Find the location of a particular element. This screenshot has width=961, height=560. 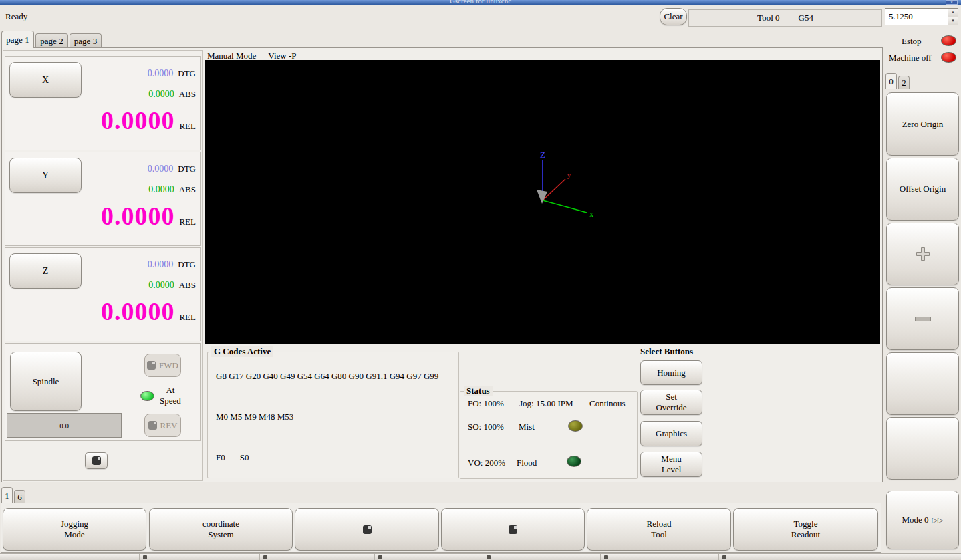

machine-off-label: Machine off is located at coordinates (910, 58).